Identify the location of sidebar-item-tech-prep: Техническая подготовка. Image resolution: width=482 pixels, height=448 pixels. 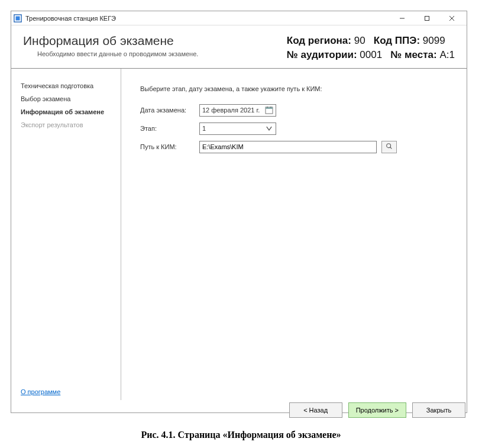
(66, 86).